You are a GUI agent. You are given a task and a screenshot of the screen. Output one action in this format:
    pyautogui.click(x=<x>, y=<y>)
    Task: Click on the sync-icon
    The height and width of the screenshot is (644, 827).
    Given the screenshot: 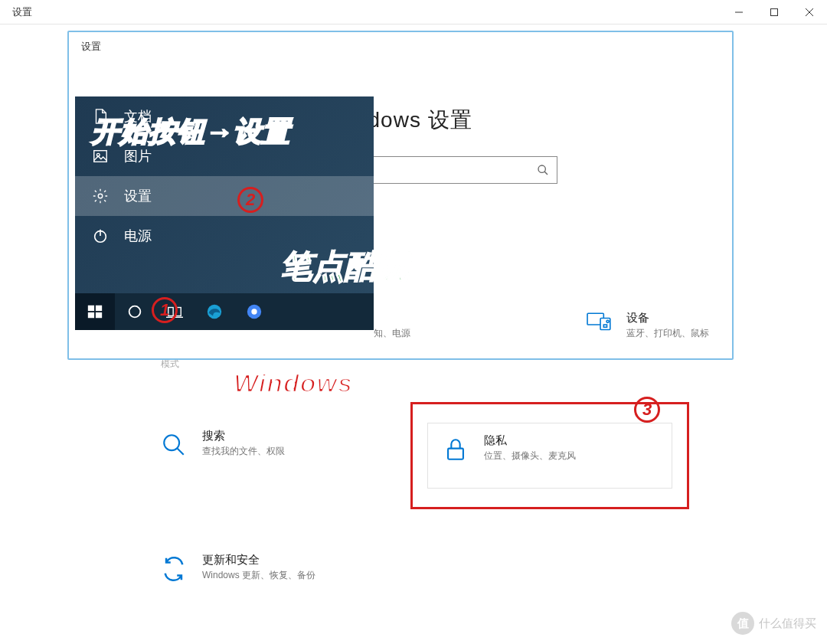 What is the action you would take?
    pyautogui.click(x=174, y=569)
    